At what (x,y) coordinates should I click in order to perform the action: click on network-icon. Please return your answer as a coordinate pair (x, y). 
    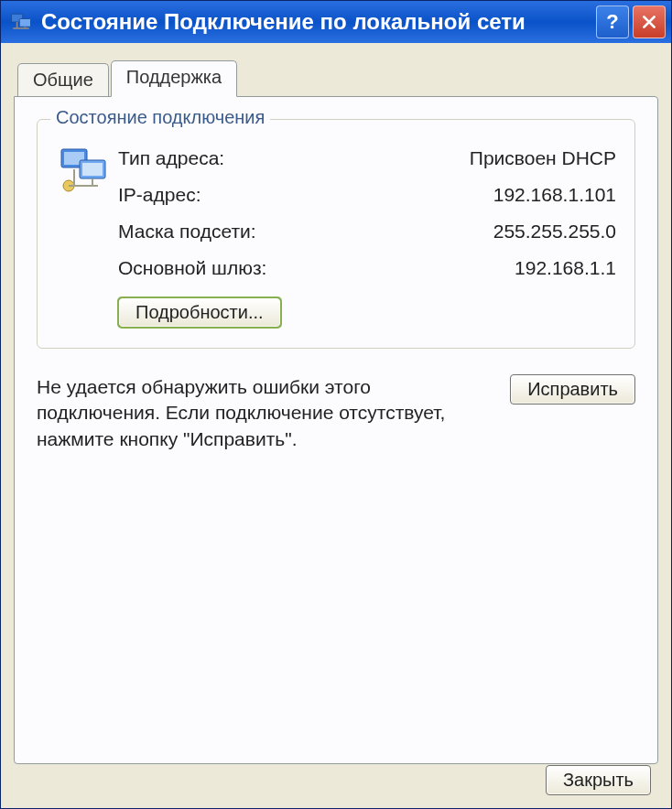
    Looking at the image, I should click on (21, 22).